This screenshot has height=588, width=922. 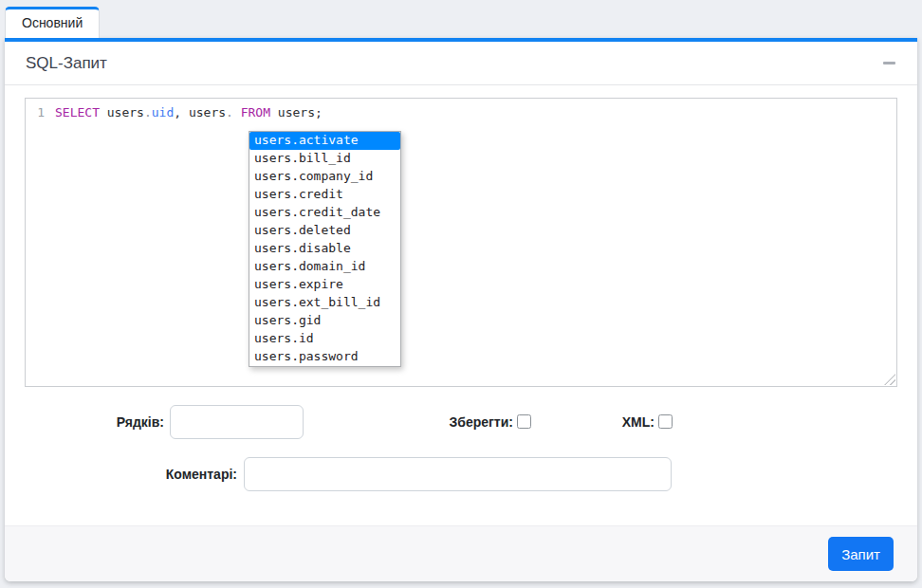 I want to click on minus-icon, so click(x=890, y=63).